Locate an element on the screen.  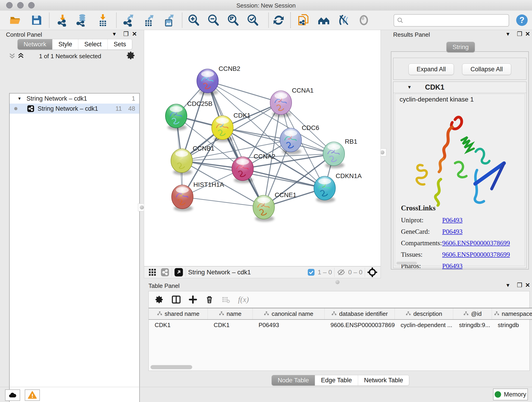
export-network-icon is located at coordinates (129, 20).